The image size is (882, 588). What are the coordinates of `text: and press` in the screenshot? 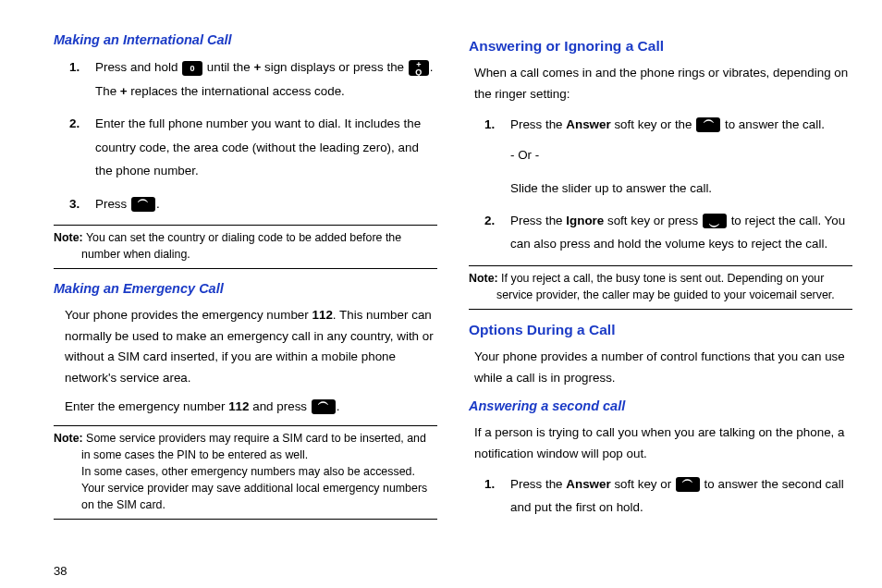 It's located at (280, 407).